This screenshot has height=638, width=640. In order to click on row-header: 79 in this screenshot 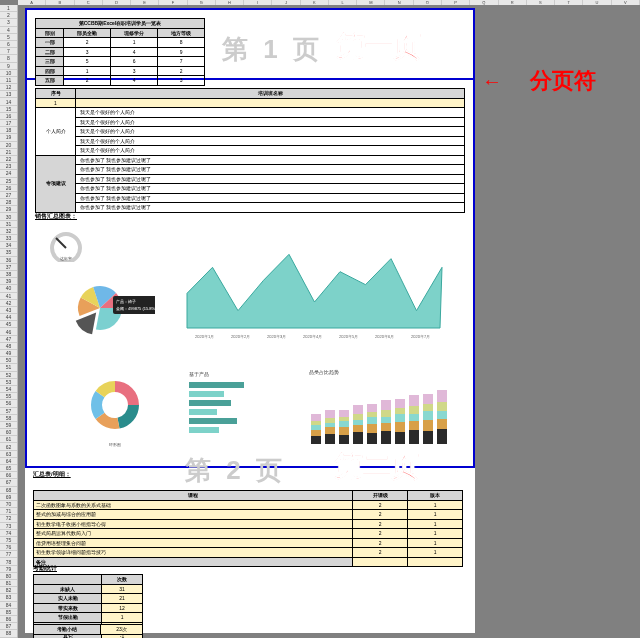, I will do `click(8, 570)`.